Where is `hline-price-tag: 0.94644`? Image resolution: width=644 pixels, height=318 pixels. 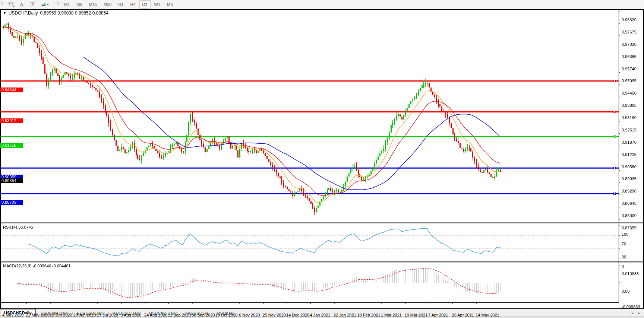 hline-price-tag: 0.94644 is located at coordinates (12, 90).